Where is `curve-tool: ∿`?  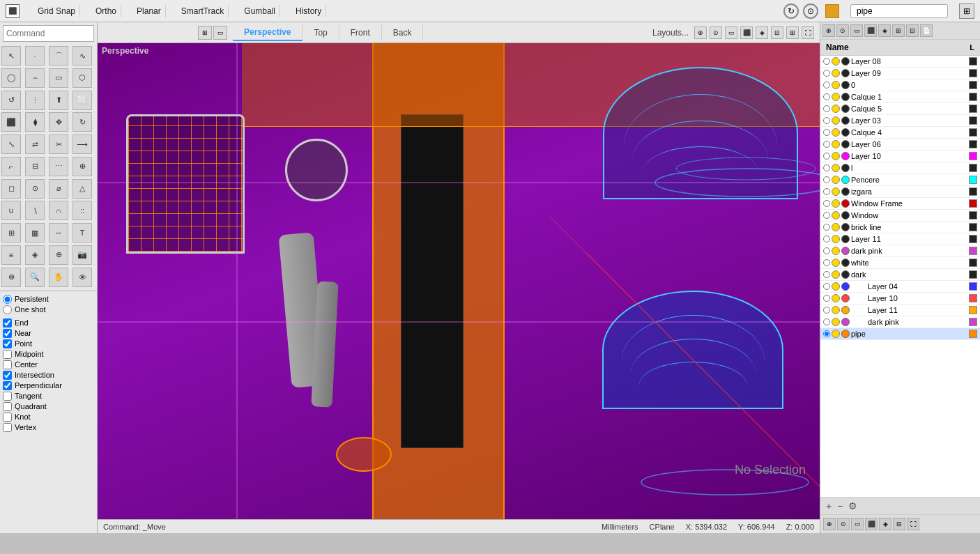
curve-tool: ∿ is located at coordinates (82, 56).